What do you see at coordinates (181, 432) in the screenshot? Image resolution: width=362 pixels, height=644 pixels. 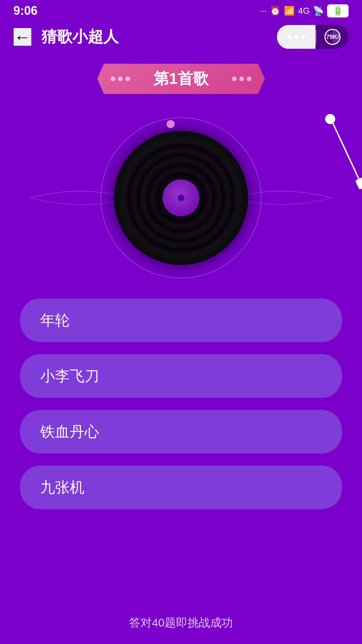 I see `answer-button-3: 铁血丹心` at bounding box center [181, 432].